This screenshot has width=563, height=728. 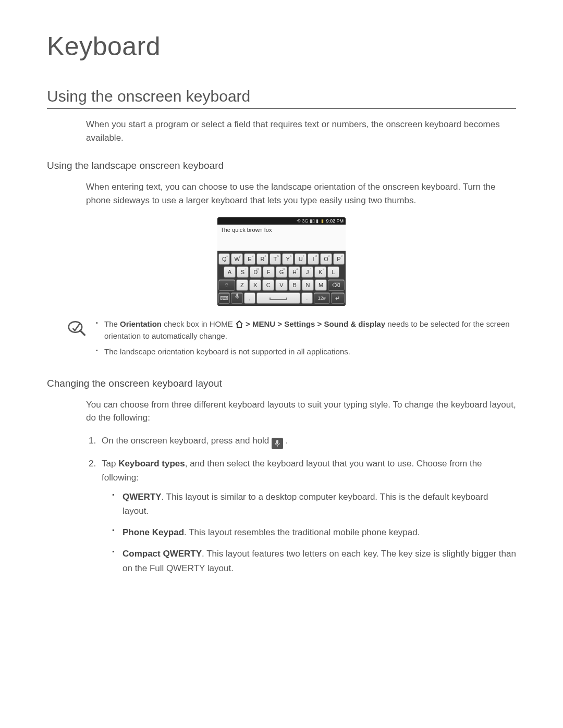 I want to click on key-enter: ↵, so click(x=338, y=298).